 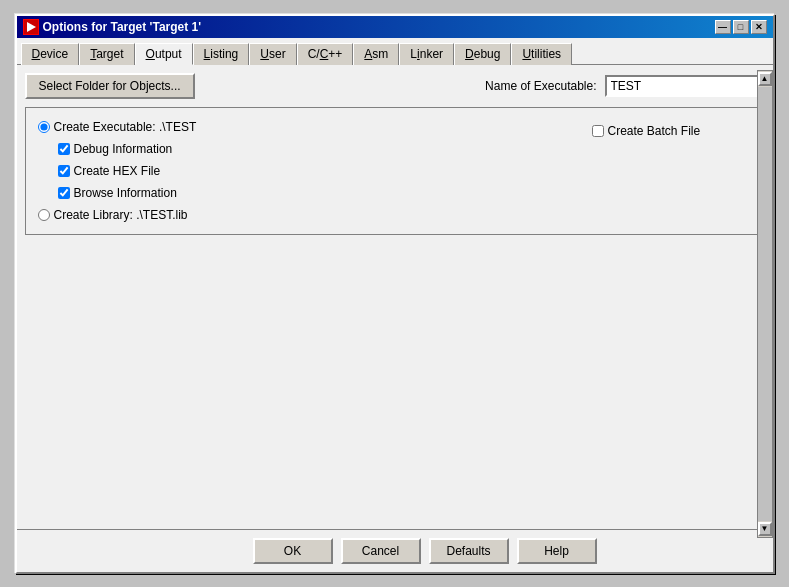 What do you see at coordinates (293, 551) in the screenshot?
I see `ok-button: OK` at bounding box center [293, 551].